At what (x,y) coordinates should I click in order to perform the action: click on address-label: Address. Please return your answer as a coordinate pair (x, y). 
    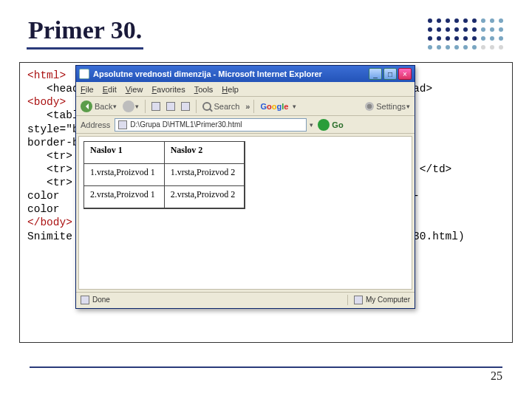
    Looking at the image, I should click on (95, 125).